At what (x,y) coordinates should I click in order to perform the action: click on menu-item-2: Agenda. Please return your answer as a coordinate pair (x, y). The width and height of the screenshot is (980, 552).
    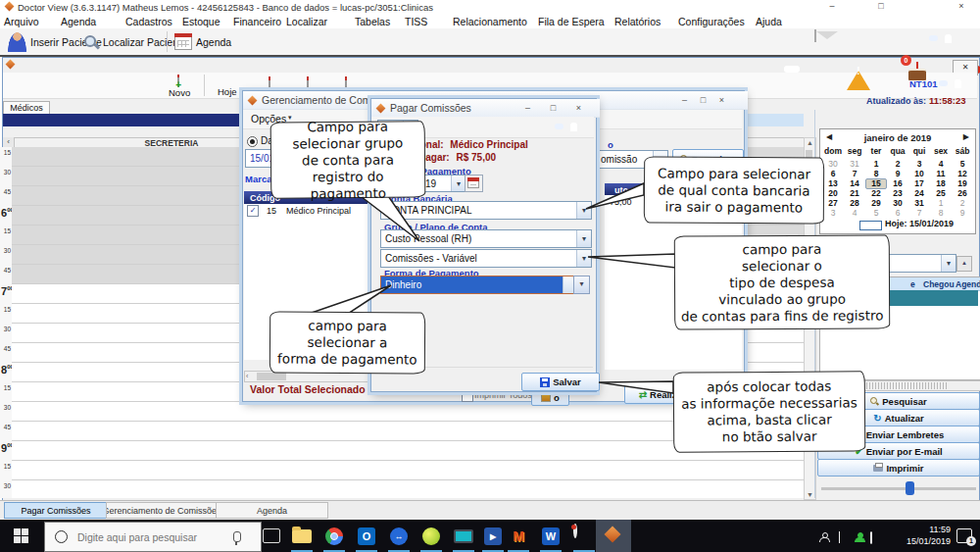
    Looking at the image, I should click on (78, 22).